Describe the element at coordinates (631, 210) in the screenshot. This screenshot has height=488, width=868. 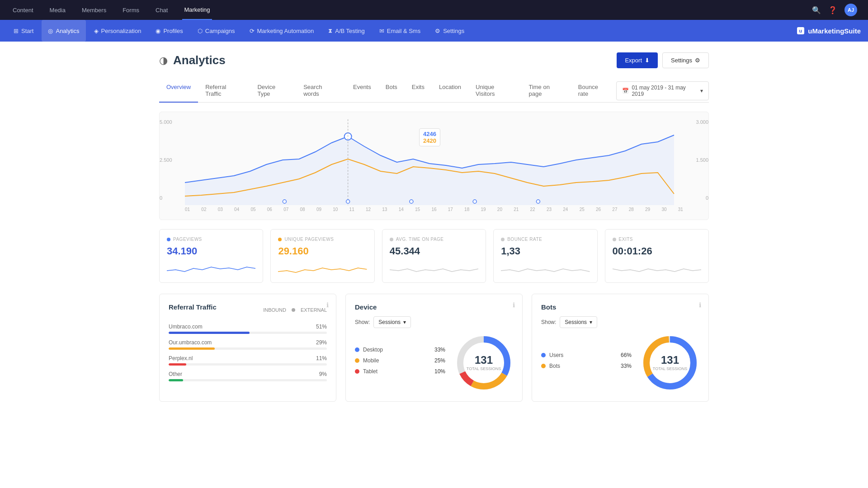
I see `x-label-28: 28` at that location.